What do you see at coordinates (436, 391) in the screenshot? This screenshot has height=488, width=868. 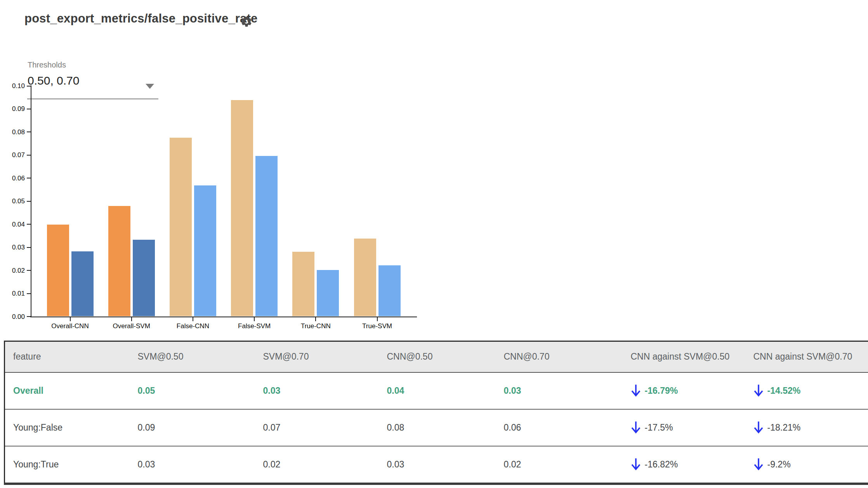 I see `table-row-overall: Overall 0.05 0.03 0.04 0.03 -16.79% -14.…` at bounding box center [436, 391].